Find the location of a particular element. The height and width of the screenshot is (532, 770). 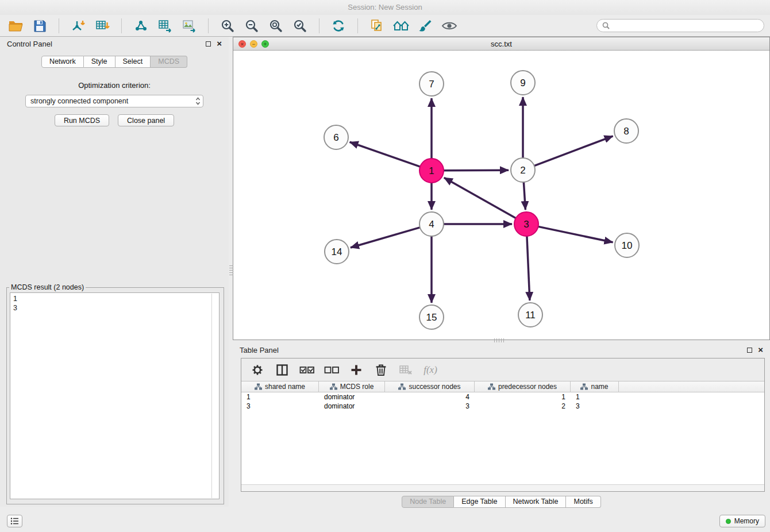

close-window-icon: × is located at coordinates (242, 44).